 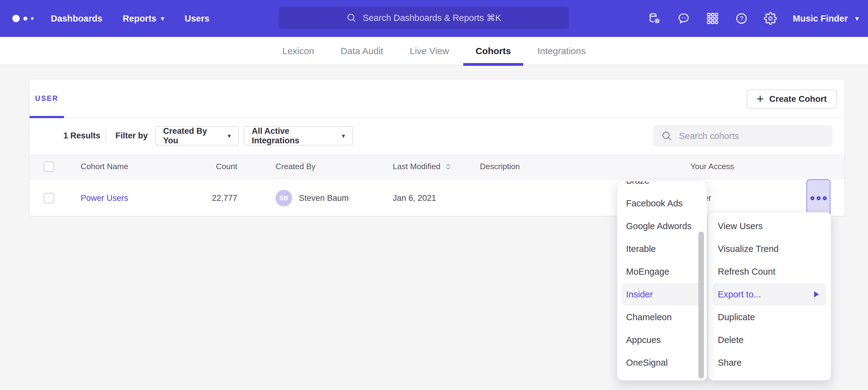 What do you see at coordinates (712, 167) in the screenshot?
I see `column-header-your-access: Your Access` at bounding box center [712, 167].